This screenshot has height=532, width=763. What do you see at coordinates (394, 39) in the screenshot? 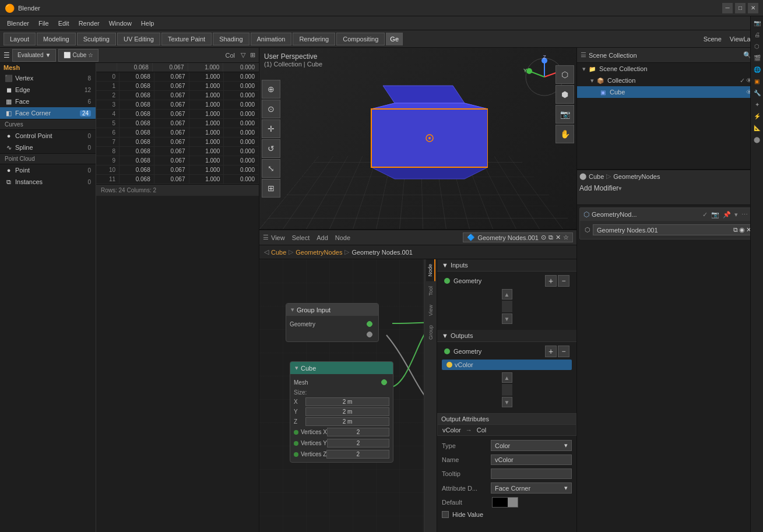
I see `tab-geometry-nodes: Ge` at bounding box center [394, 39].